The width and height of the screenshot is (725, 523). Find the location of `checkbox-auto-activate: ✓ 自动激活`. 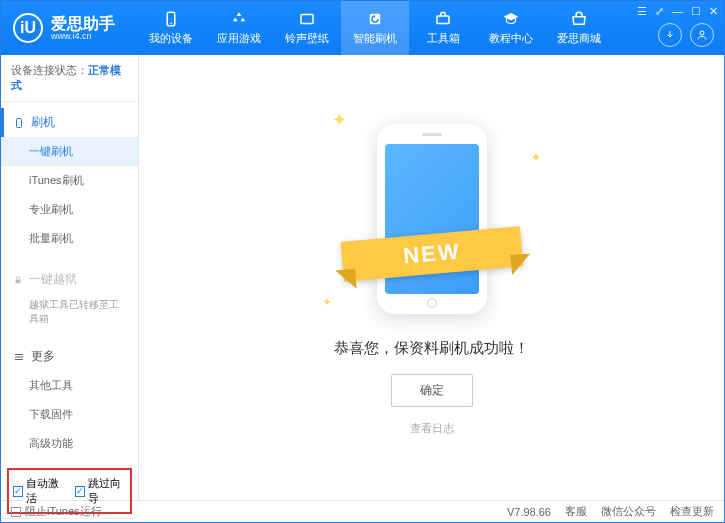

checkbox-auto-activate: ✓ 自动激活 is located at coordinates (39, 491).